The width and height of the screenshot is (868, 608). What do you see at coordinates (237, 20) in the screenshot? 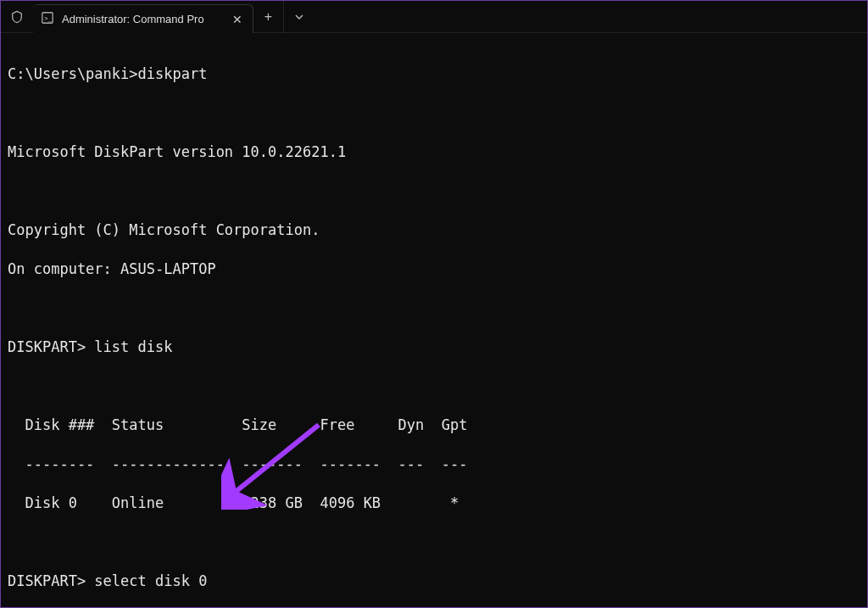
I see `close-icon: ✕` at bounding box center [237, 20].